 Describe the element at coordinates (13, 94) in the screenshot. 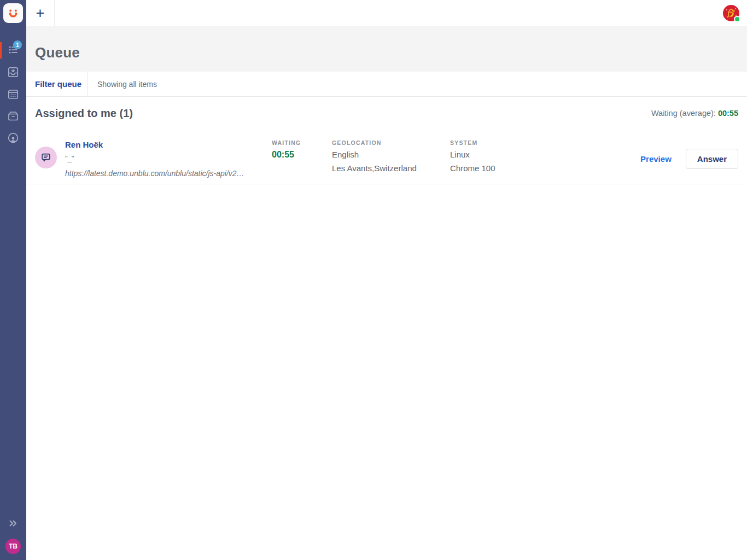

I see `sidebar-item-calendar` at that location.